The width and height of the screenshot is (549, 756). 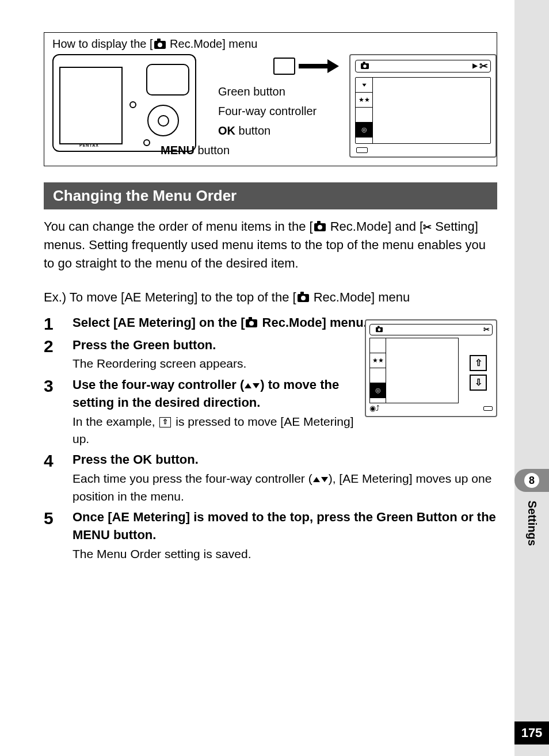 I want to click on move-down-icon: ⇩, so click(x=478, y=383).